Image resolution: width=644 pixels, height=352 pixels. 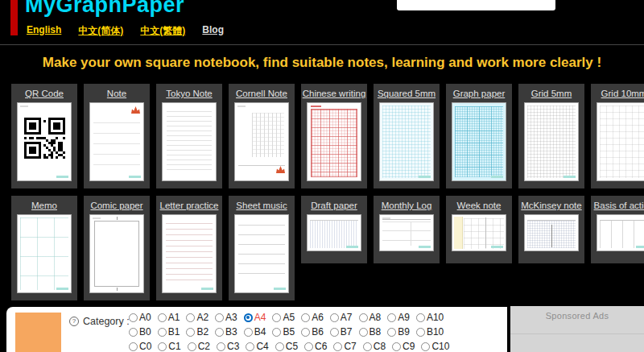 What do you see at coordinates (262, 142) in the screenshot?
I see `paper-preview-cornell-note` at bounding box center [262, 142].